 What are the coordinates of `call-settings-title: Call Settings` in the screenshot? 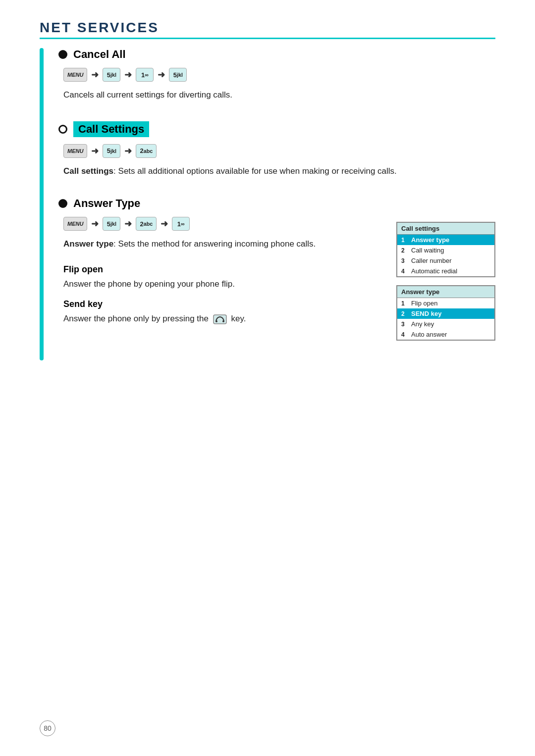 It's located at (111, 129).